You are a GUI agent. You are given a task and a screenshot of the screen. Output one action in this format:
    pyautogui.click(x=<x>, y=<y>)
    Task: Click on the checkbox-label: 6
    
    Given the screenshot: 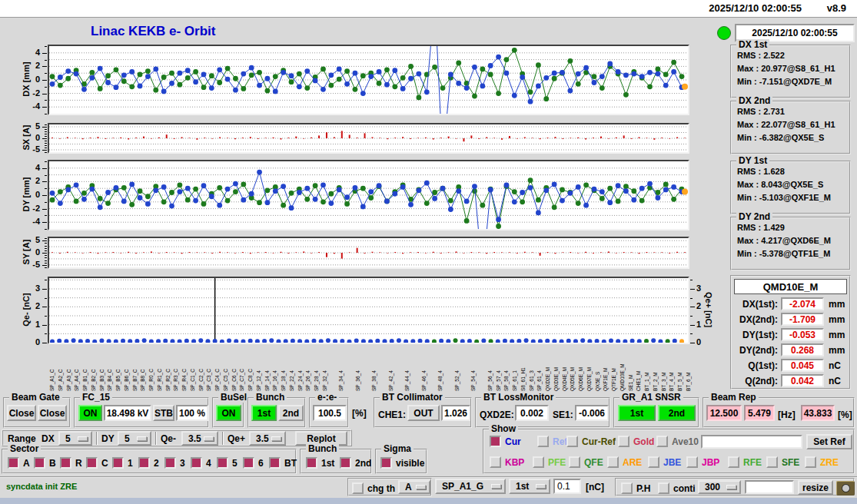 What is the action you would take?
    pyautogui.click(x=261, y=463)
    